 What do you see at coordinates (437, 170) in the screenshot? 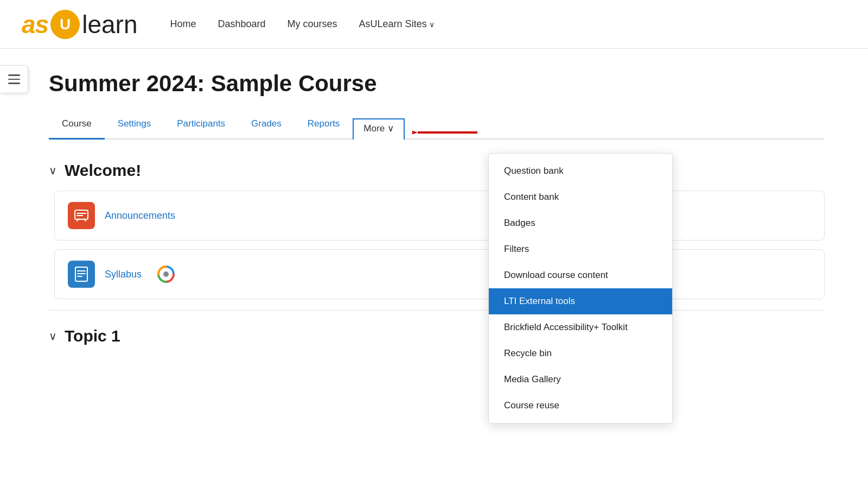
I see `welcome-section-header: ∨ Welcome!` at bounding box center [437, 170].